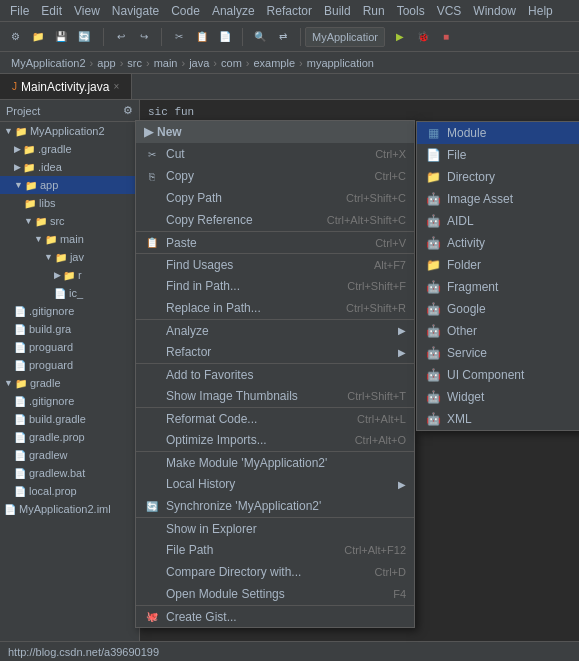 Image resolution: width=579 pixels, height=661 pixels. I want to click on toolbar-redo: ↪, so click(144, 37).